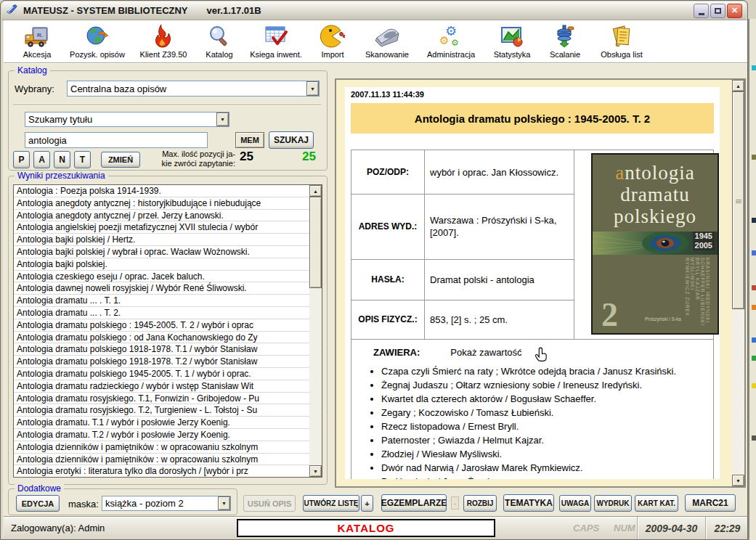 The width and height of the screenshot is (756, 540). Describe the element at coordinates (37, 42) in the screenshot. I see `toolbar-button-akcesja: R. Akcesja` at that location.